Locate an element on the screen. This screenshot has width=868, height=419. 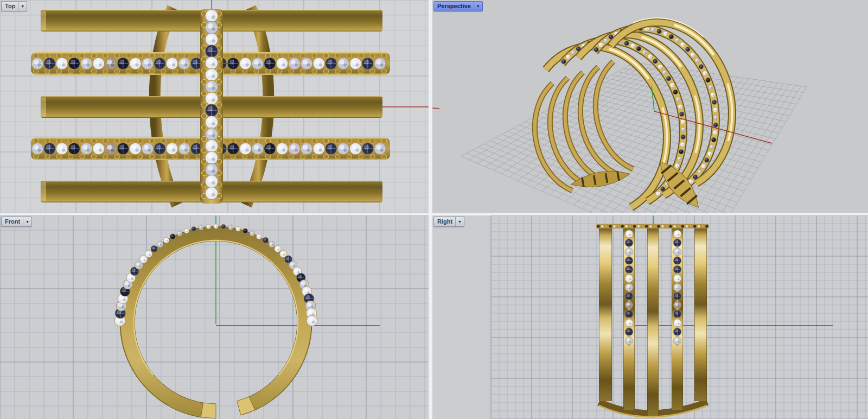
viewport-title-front: Front ▼ is located at coordinates (16, 221).